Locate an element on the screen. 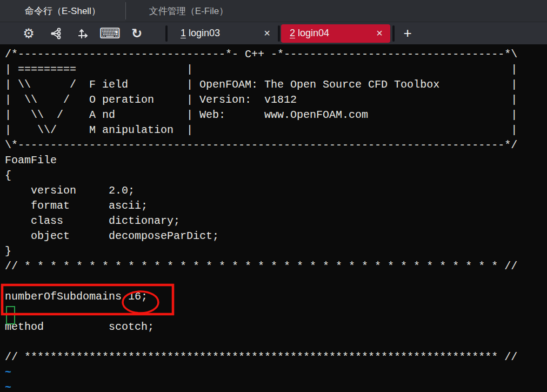  close-tab-login03-icon: × is located at coordinates (264, 34).